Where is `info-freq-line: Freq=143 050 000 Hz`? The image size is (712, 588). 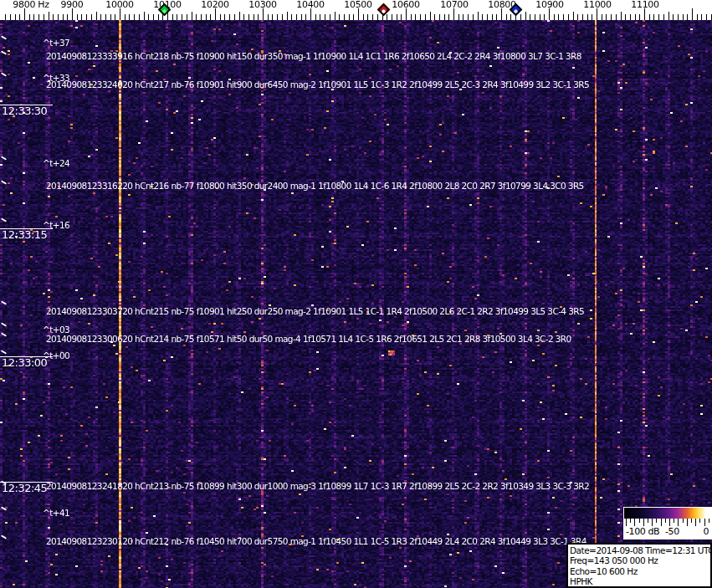
info-freq-line: Freq=143 050 000 Hz is located at coordinates (639, 560).